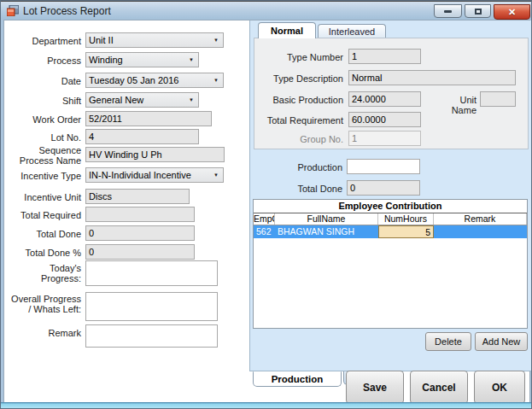 The image size is (532, 409). I want to click on group-no-field: 1, so click(384, 138).